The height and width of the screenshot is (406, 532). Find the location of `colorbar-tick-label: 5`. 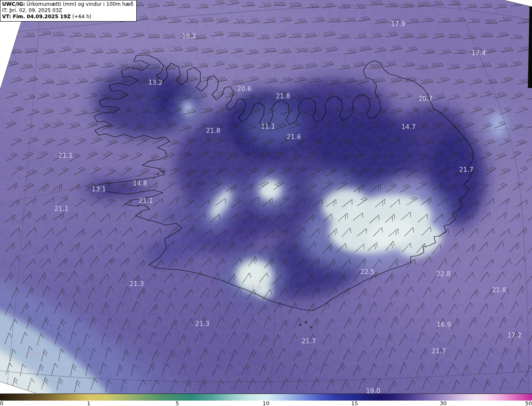

colorbar-tick-label: 5 is located at coordinates (177, 403).